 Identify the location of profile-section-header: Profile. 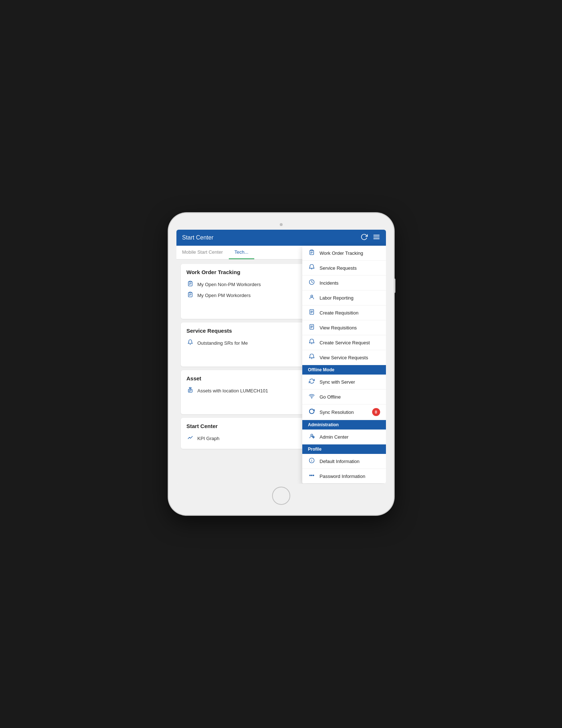
(344, 449).